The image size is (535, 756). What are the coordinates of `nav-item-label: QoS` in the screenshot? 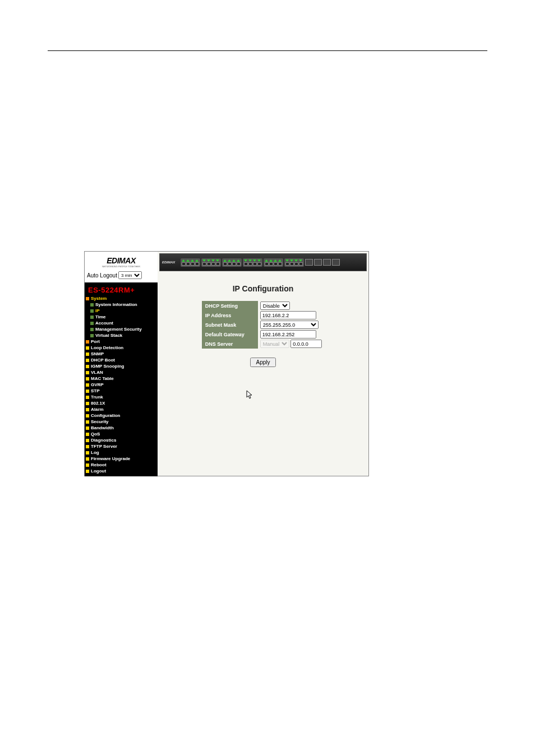 It's located at (95, 434).